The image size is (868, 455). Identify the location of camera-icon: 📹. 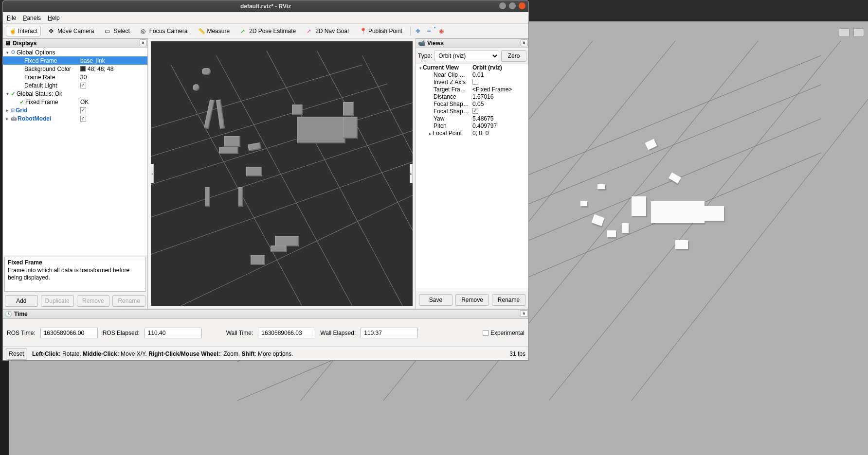
(421, 43).